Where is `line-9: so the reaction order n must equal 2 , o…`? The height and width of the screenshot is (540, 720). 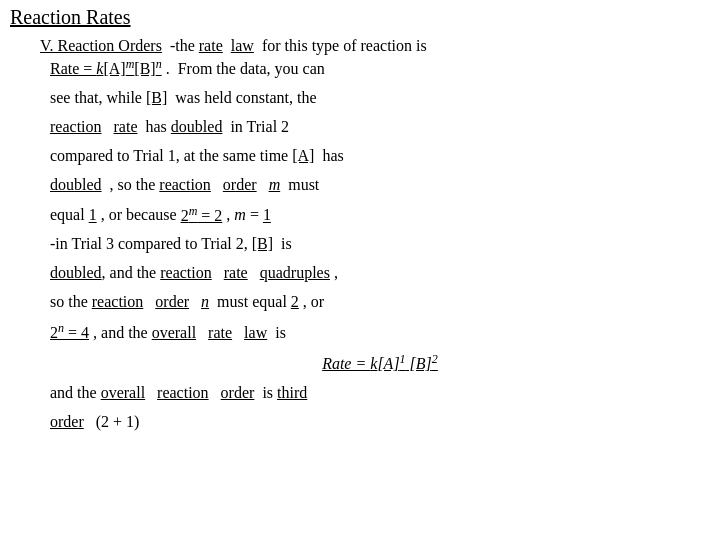
line-9: so the reaction order n must equal 2 , o… is located at coordinates (380, 302).